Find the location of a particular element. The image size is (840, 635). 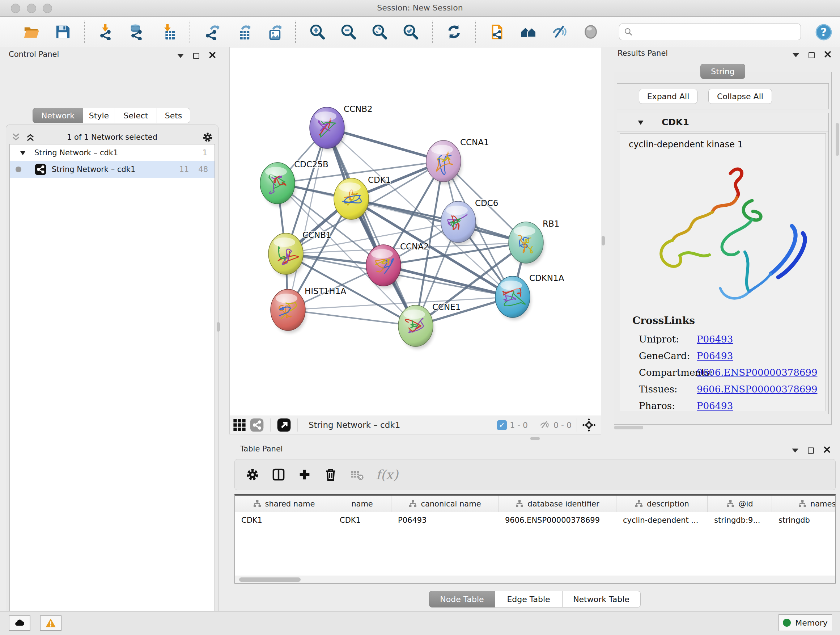

import-table-button is located at coordinates (168, 32).